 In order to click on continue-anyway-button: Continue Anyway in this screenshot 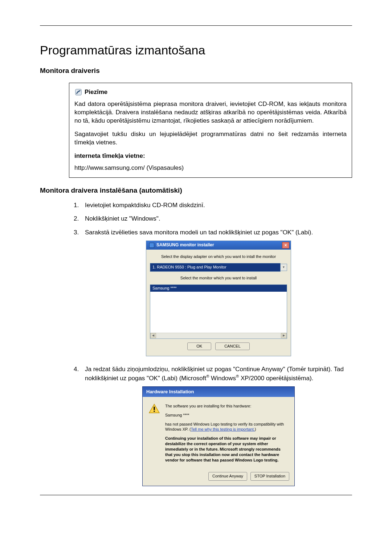, I will do `click(228, 476)`.